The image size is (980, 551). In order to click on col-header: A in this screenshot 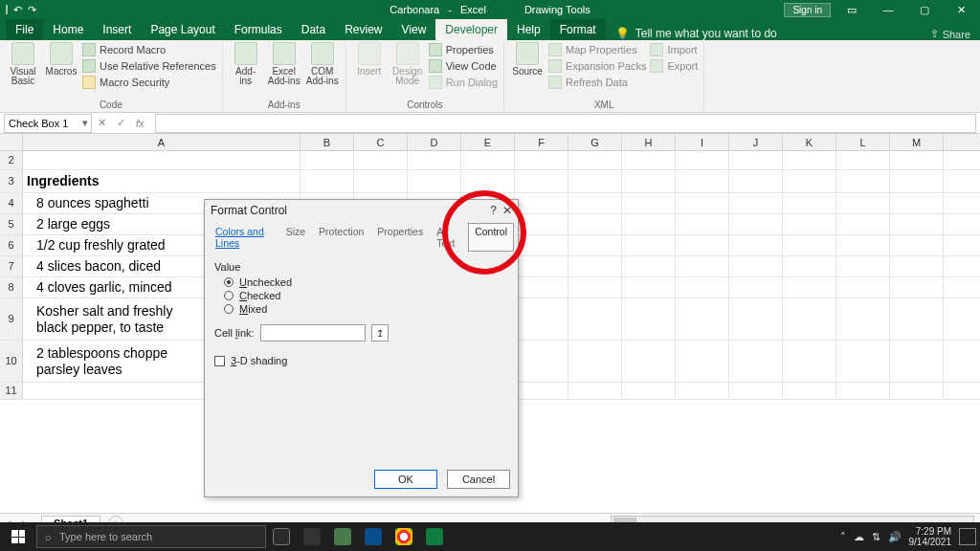, I will do `click(162, 142)`.